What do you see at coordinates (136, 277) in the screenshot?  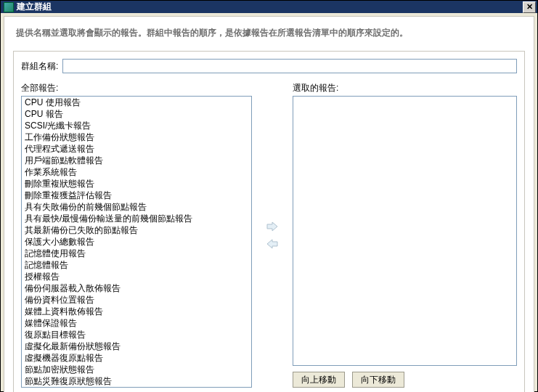 I see `list-item: 授權報告` at bounding box center [136, 277].